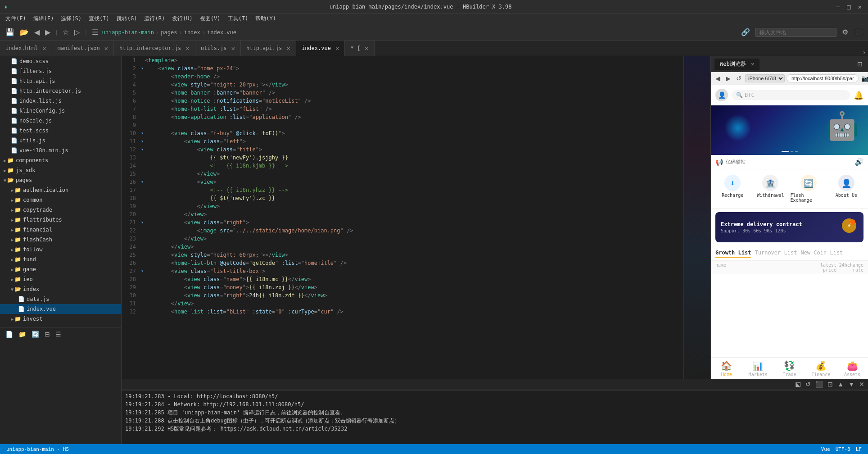  Describe the element at coordinates (218, 48) in the screenshot. I see `tab-utils-js: utils.js ✕` at that location.